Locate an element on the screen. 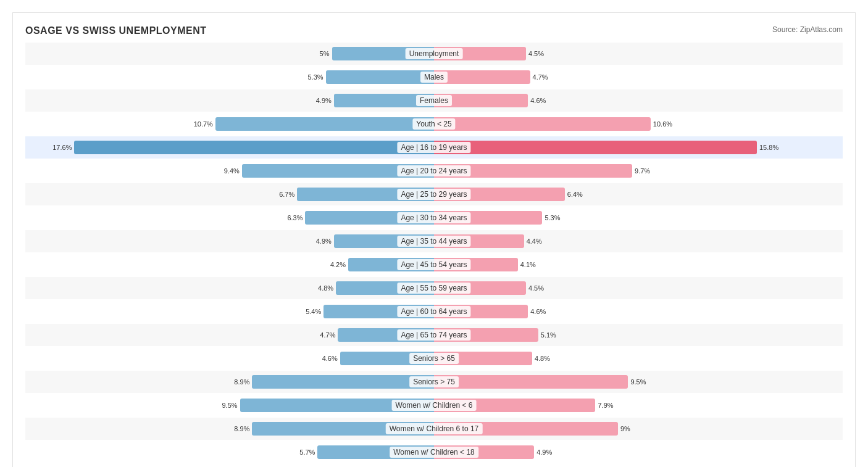  bar-area: 9.4% Age | 20 to 24 years 9.7% is located at coordinates (434, 171).